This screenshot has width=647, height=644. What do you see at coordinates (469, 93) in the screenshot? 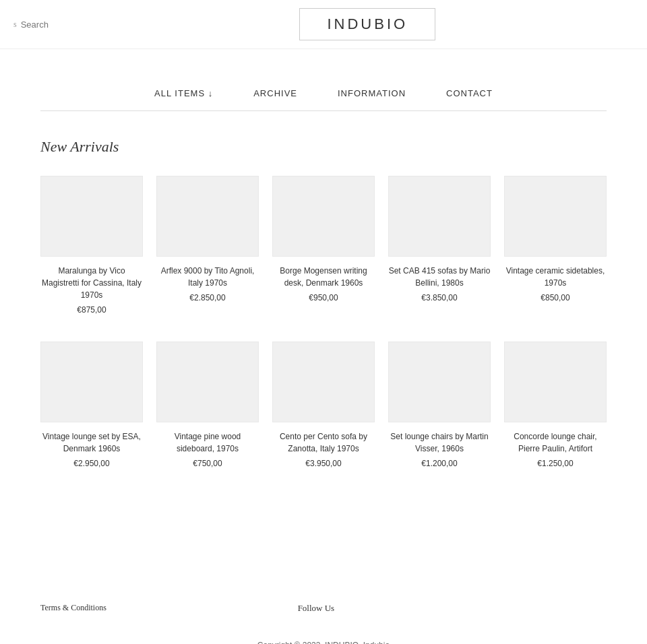
I see `nav-contact: CONTACT` at bounding box center [469, 93].